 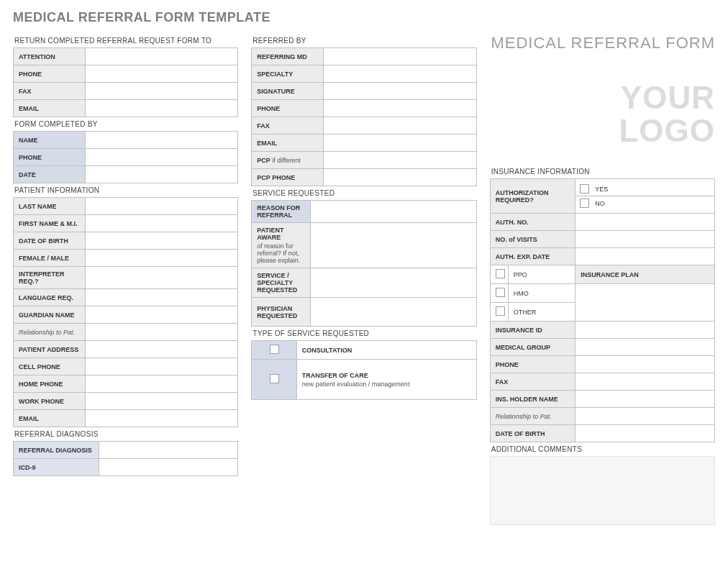 I want to click on aware-input, so click(x=393, y=246).